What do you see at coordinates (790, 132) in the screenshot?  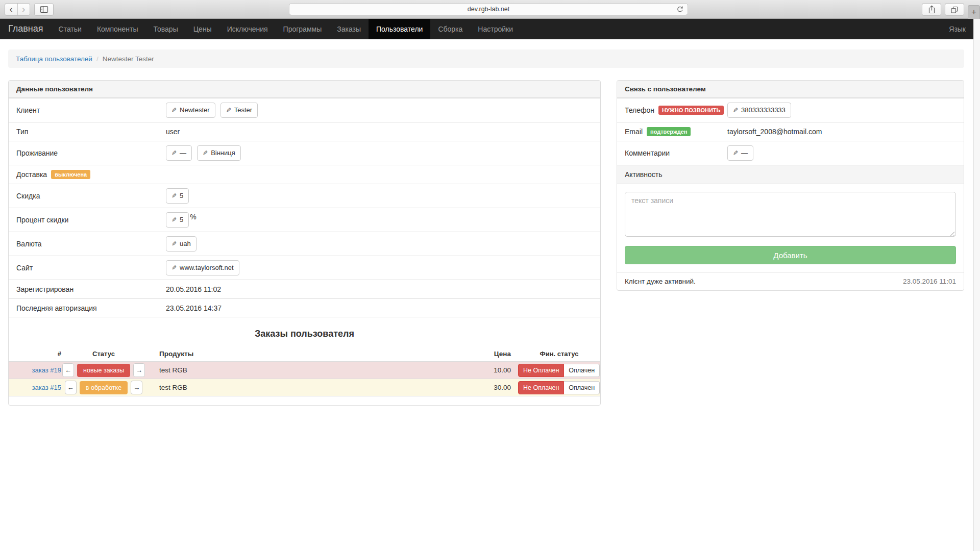 I see `row-email: Email подтвержден taylorsoft_2008@hotmai…` at bounding box center [790, 132].